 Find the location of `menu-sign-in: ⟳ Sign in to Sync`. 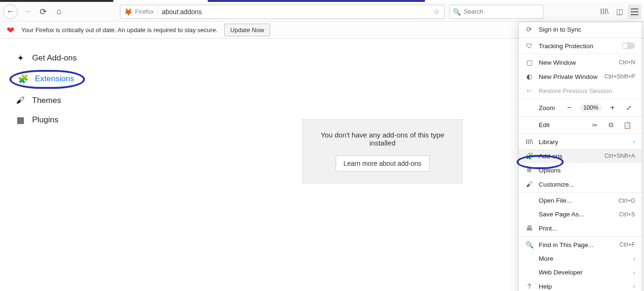

menu-sign-in: ⟳ Sign in to Sync is located at coordinates (580, 29).